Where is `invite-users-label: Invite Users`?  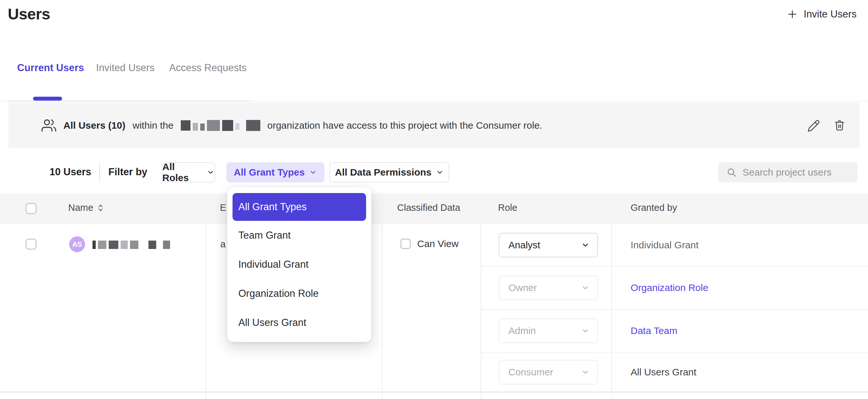
invite-users-label: Invite Users is located at coordinates (830, 14).